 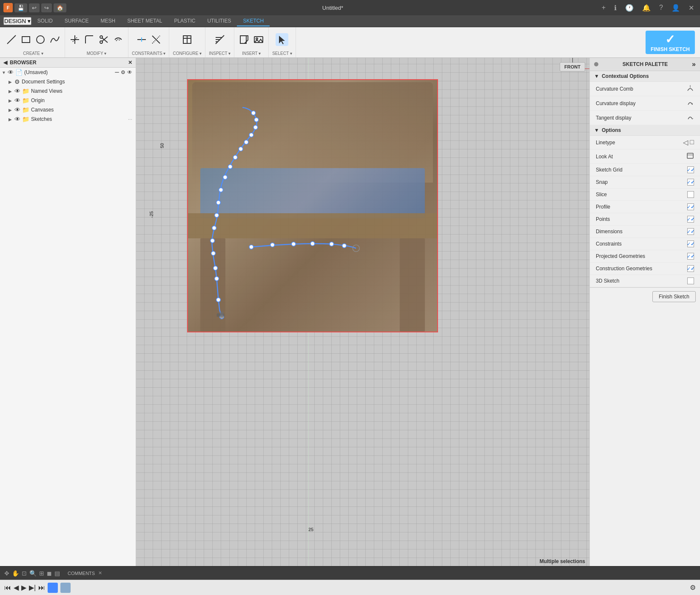 What do you see at coordinates (629, 8) in the screenshot?
I see `clock-button: 🕐` at bounding box center [629, 8].